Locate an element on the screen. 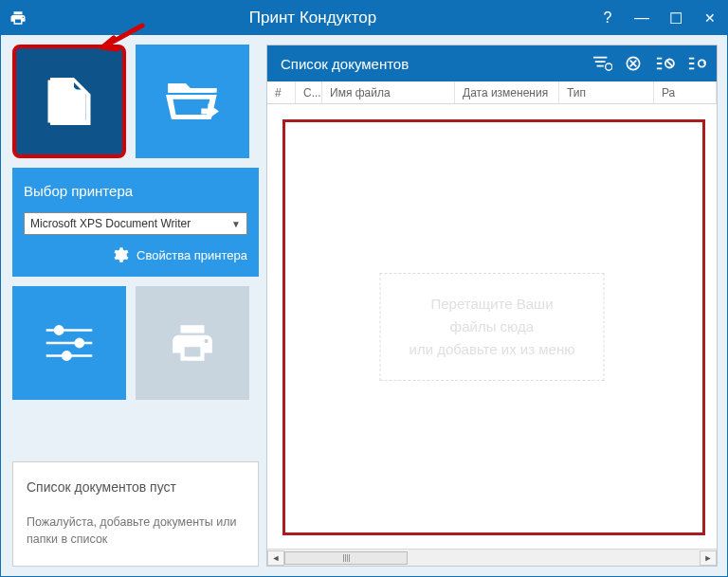 This screenshot has width=728, height=577. horizontal-scrollbar: ◄ ► is located at coordinates (492, 557).